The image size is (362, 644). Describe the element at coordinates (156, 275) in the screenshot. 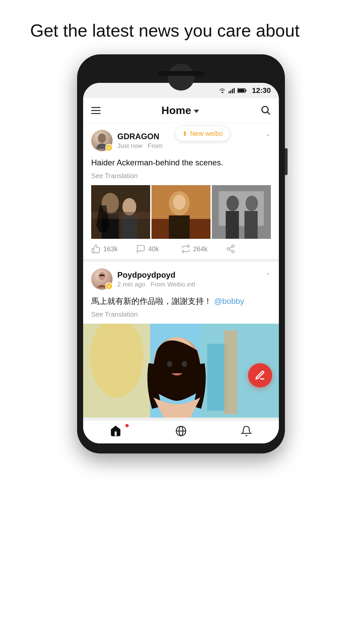

I see `username-2: Poydpoydpoyd` at that location.